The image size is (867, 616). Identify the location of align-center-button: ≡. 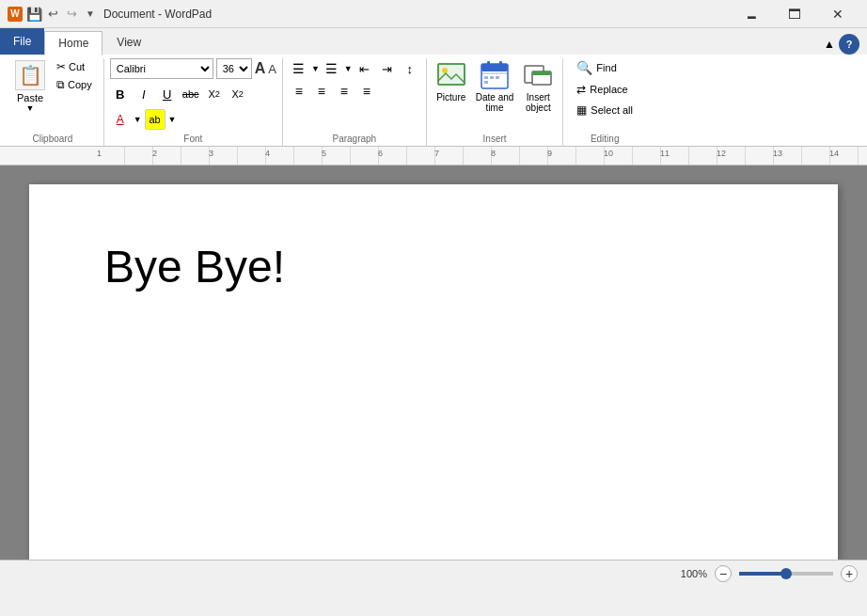
(322, 91).